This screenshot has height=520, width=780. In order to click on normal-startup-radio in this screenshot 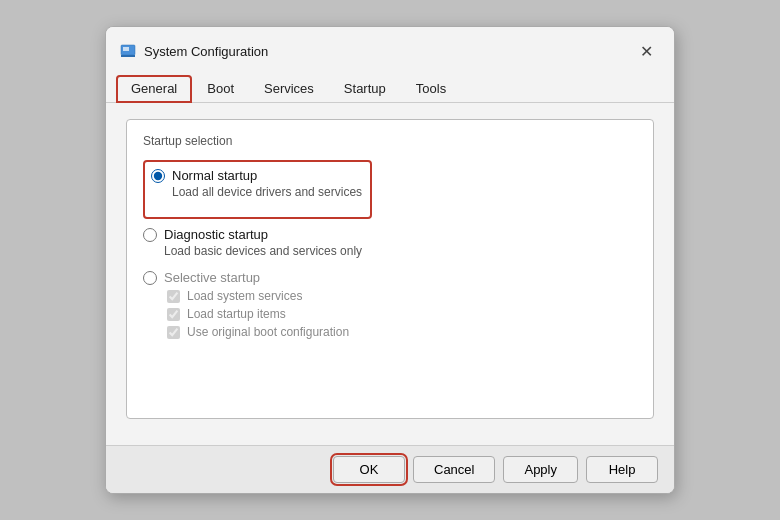, I will do `click(158, 176)`.